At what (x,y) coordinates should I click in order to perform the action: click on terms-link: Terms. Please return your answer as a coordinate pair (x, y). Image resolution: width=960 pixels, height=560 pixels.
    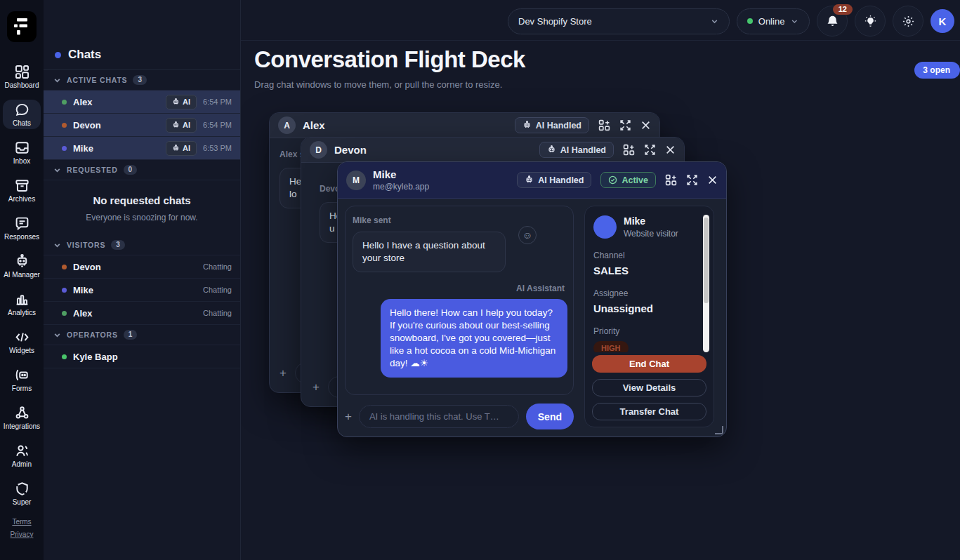
    Looking at the image, I should click on (21, 522).